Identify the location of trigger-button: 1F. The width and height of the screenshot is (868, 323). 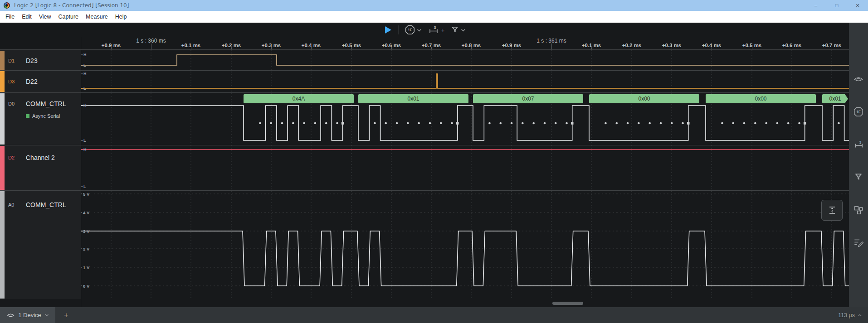
(413, 30).